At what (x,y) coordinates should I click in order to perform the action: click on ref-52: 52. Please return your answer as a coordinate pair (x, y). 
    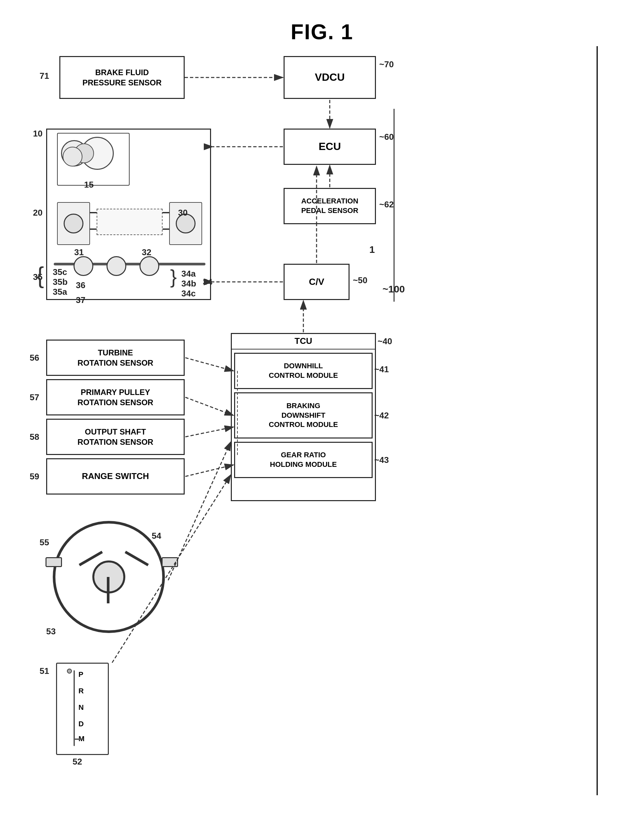
    Looking at the image, I should click on (77, 761).